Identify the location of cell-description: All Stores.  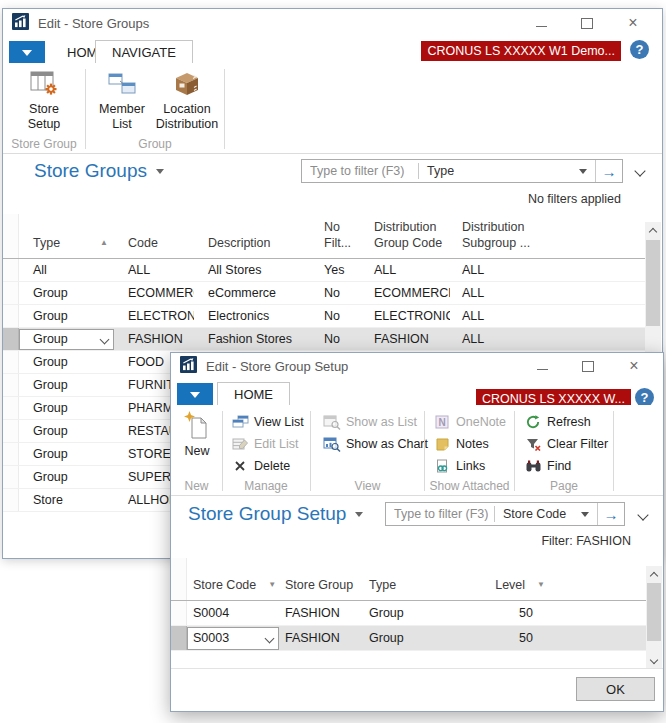
(253, 270).